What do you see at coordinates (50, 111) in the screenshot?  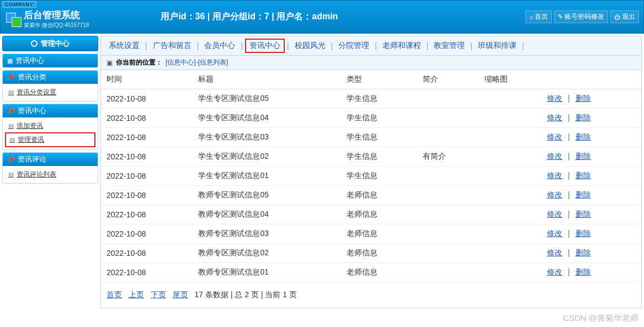 I see `sidebar-panel-head: 📌资讯中心` at bounding box center [50, 111].